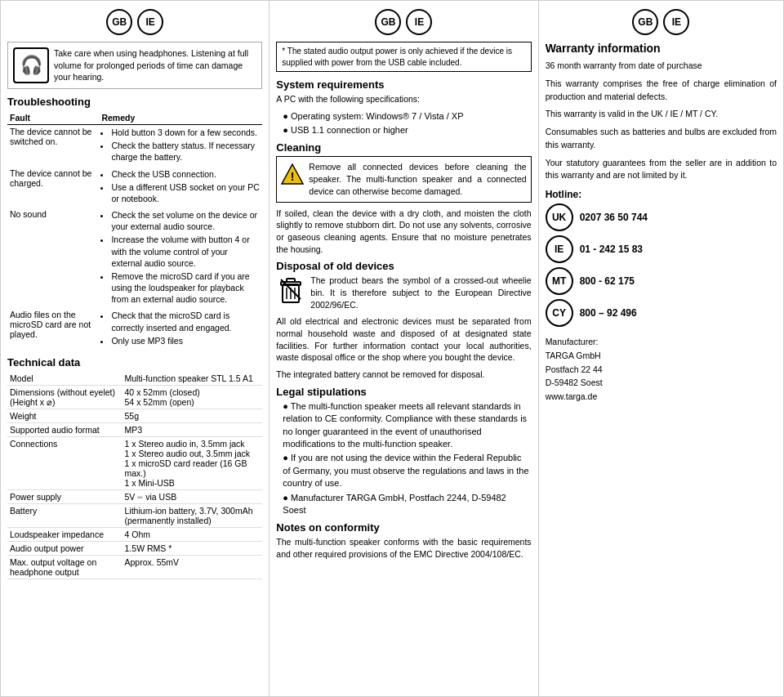  Describe the element at coordinates (135, 258) in the screenshot. I see `table-row: No sound Check the set volume on the dev…` at that location.